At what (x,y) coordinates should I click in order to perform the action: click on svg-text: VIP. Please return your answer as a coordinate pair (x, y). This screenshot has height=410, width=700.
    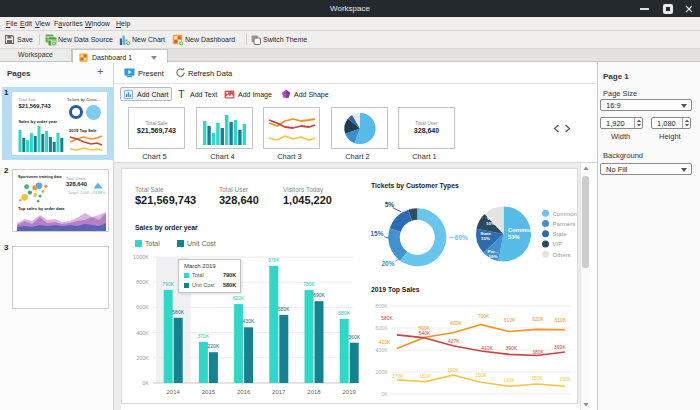
    Looking at the image, I should click on (558, 244).